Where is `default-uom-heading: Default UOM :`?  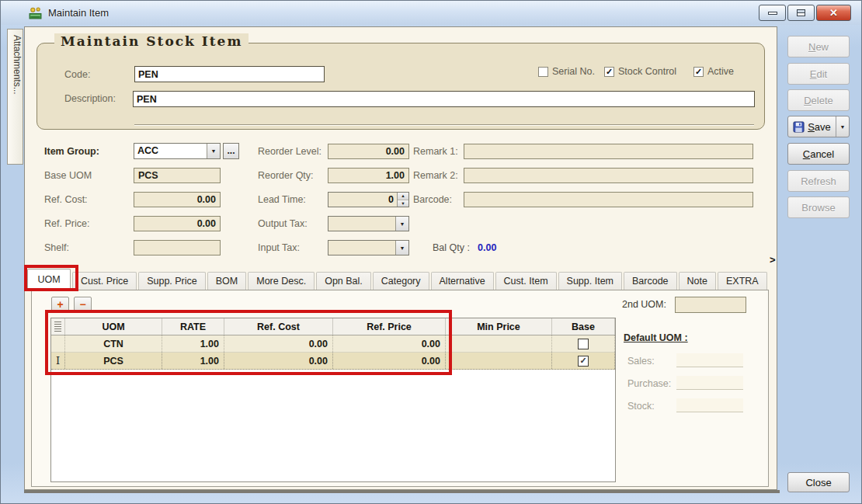 default-uom-heading: Default UOM : is located at coordinates (655, 338).